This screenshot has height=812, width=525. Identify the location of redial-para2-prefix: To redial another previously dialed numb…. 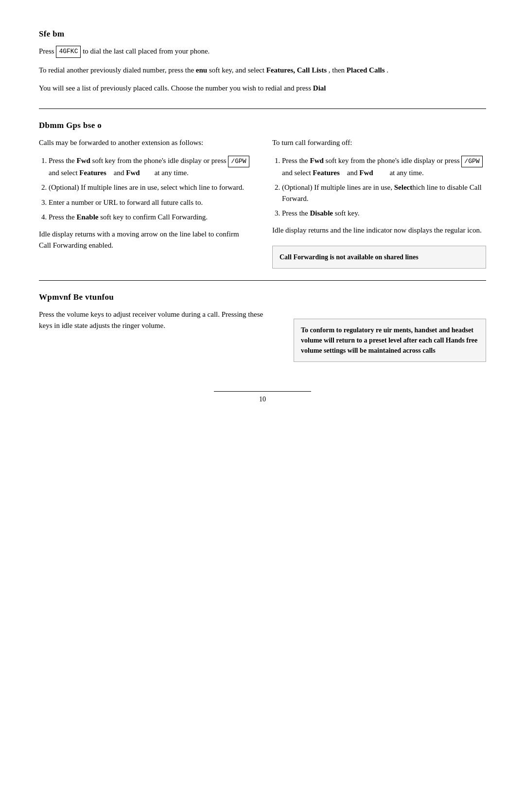
(118, 70).